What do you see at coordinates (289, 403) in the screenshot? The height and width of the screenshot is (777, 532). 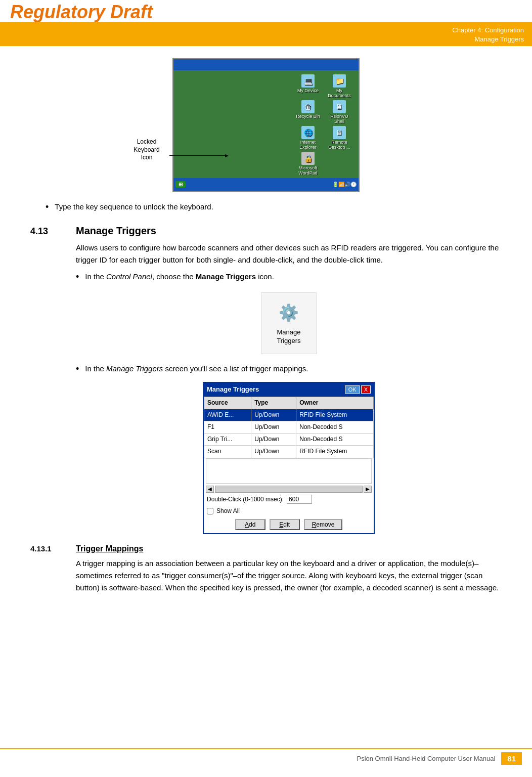 I see `dialog-table-header-row: Source Type Owner` at bounding box center [289, 403].